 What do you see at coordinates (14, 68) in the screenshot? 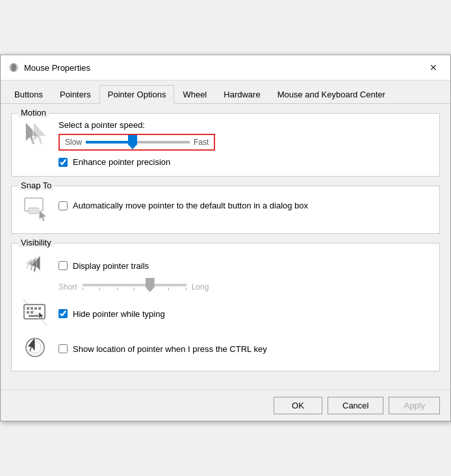
I see `window-icon` at bounding box center [14, 68].